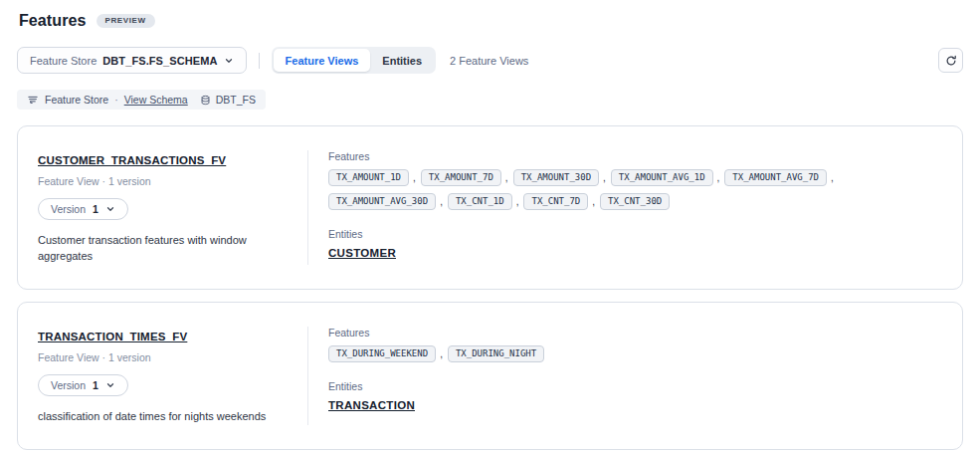 The image size is (980, 454). I want to click on card-details: Features TX_DURING_WEEKEND TX_DURING_NIG…, so click(625, 376).